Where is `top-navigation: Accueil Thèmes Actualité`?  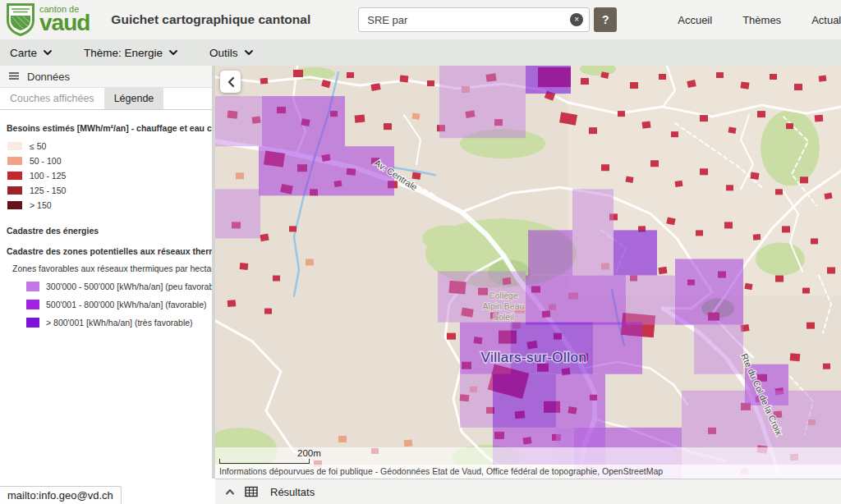
top-navigation: Accueil Thèmes Actualité is located at coordinates (759, 20).